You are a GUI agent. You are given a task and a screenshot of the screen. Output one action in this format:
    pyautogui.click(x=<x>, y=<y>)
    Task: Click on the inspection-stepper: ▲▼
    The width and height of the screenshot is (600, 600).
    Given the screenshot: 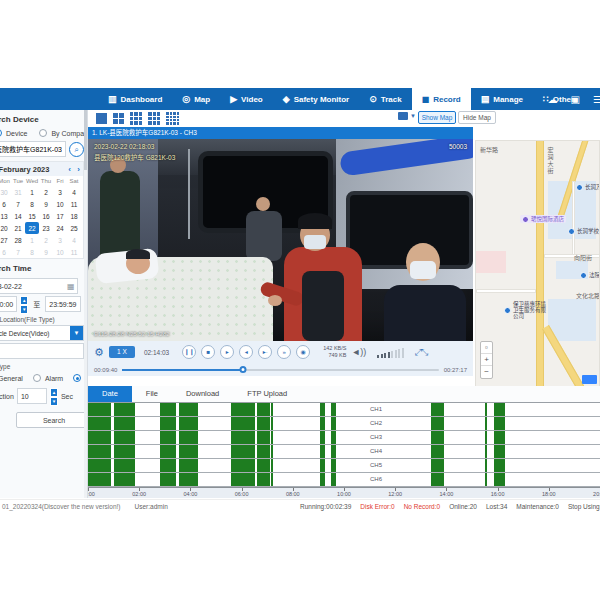 What is the action you would take?
    pyautogui.click(x=54, y=396)
    